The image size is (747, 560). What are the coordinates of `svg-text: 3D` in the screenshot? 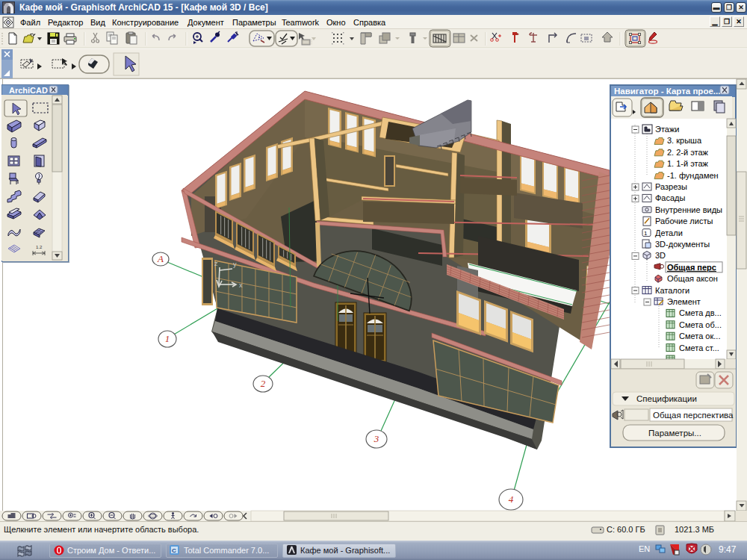 It's located at (660, 255).